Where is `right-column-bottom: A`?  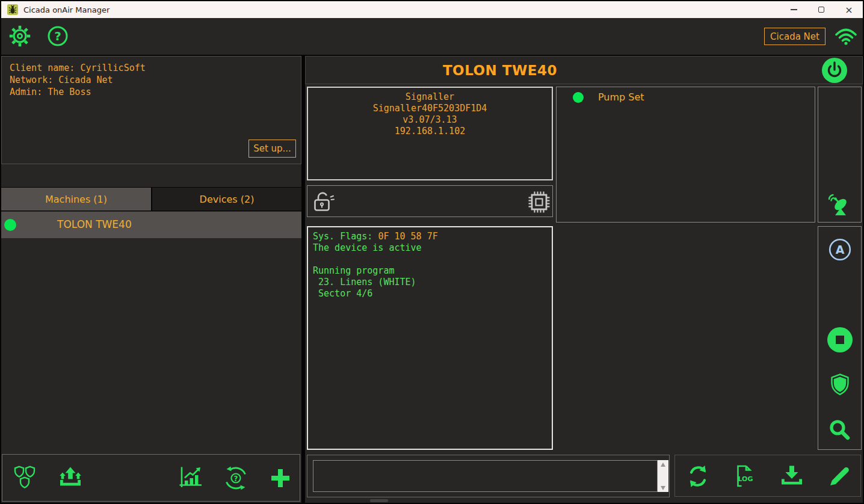
right-column-bottom: A is located at coordinates (840, 338).